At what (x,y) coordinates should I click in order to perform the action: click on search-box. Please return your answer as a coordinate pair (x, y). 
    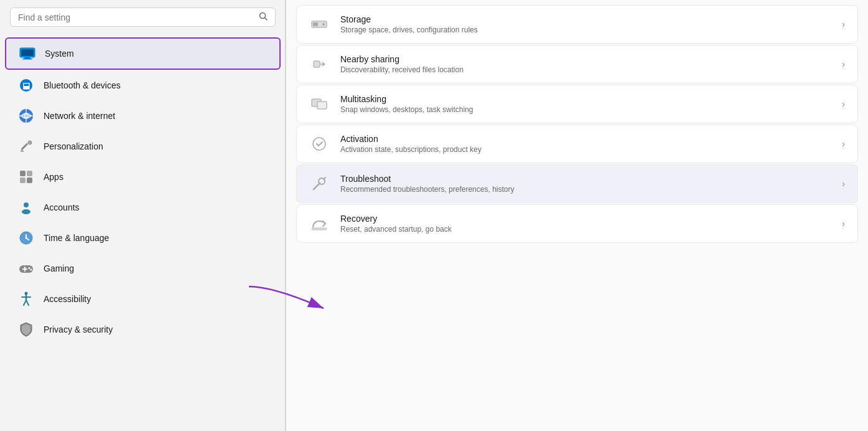
    Looking at the image, I should click on (143, 17).